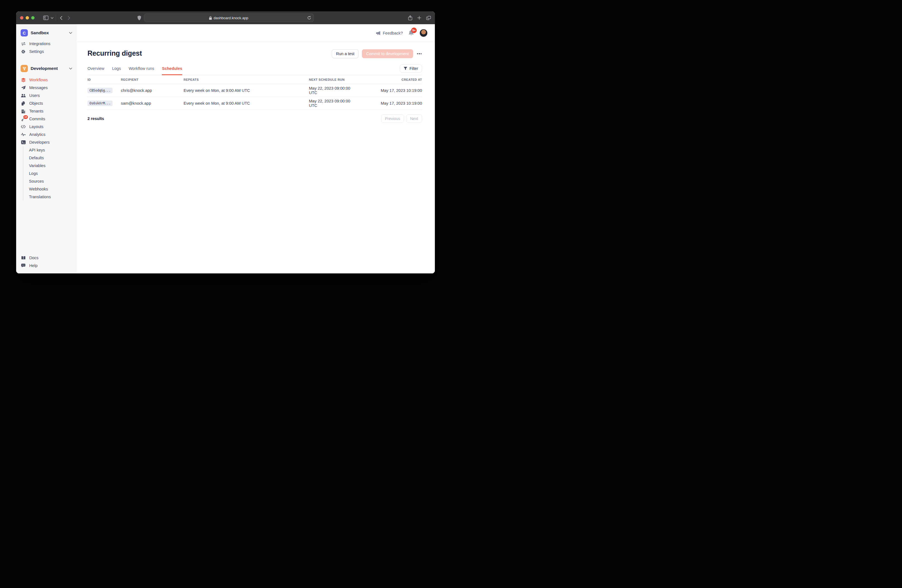 This screenshot has width=902, height=588. Describe the element at coordinates (46, 258) in the screenshot. I see `sidebar-item-docs: Docs` at that location.